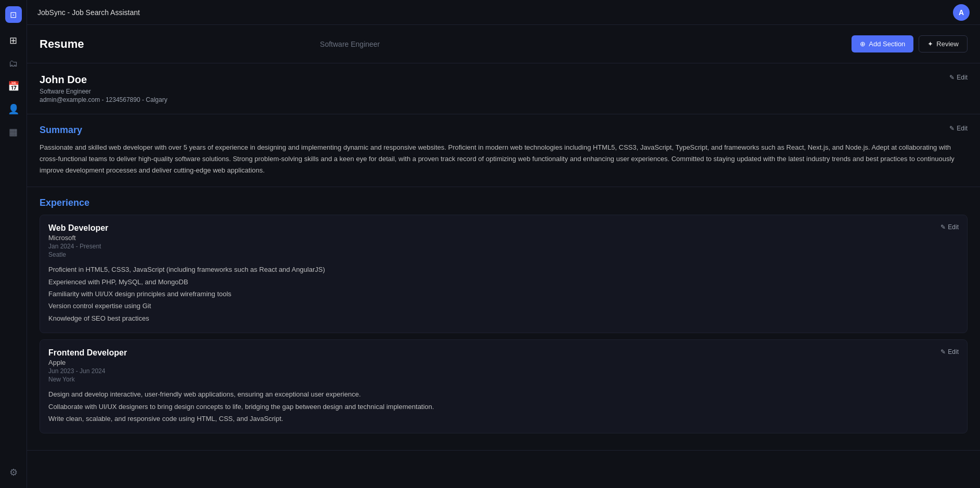 This screenshot has height=488, width=980. I want to click on sidebar: ⊡ ⊞ 🗂 📅 👤 ▦ ⚙, so click(14, 244).